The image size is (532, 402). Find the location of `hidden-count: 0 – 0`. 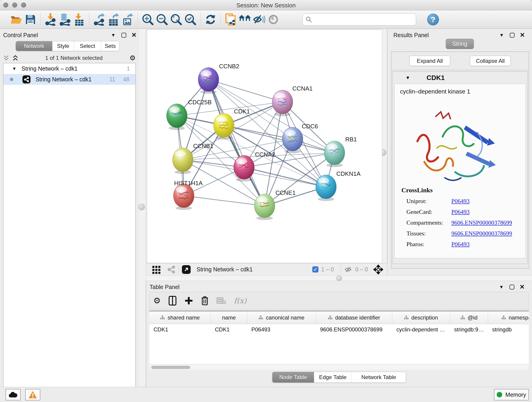

hidden-count: 0 – 0 is located at coordinates (362, 269).